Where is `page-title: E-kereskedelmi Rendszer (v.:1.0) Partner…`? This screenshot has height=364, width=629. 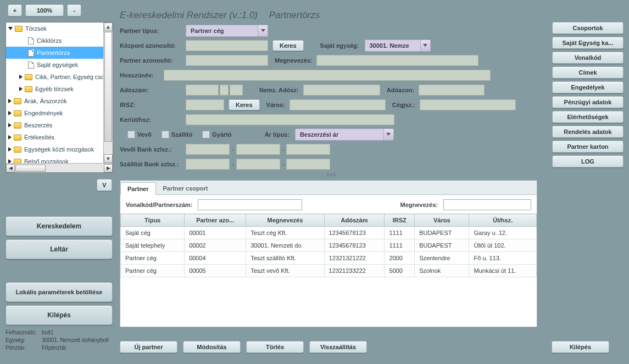 page-title: E-kereskedelmi Rendszer (v.:1.0) Partner… is located at coordinates (220, 15).